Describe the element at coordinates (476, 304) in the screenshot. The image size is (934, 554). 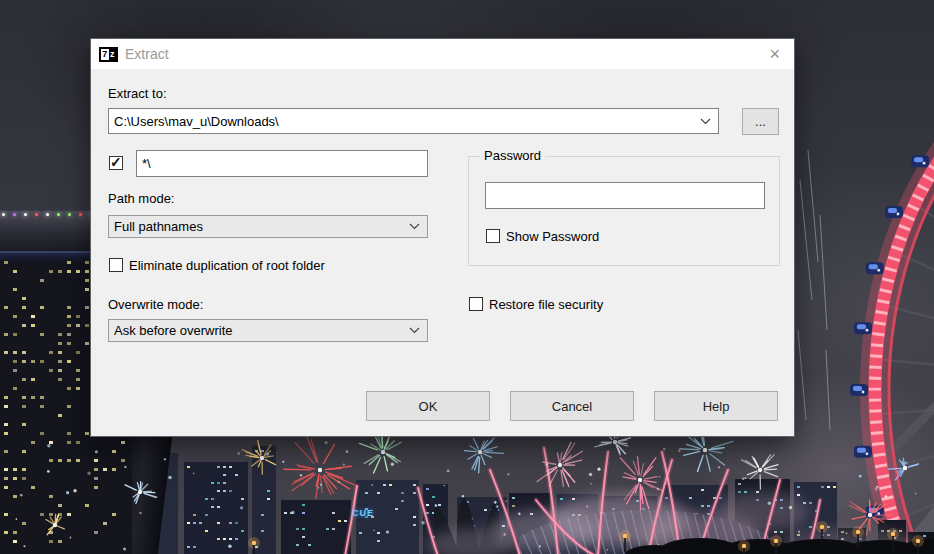
I see `restore-file-security-checkbox: ✓` at that location.